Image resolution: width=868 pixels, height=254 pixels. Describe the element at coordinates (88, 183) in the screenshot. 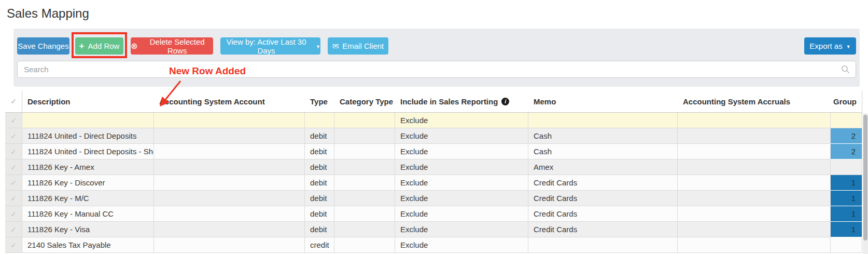

I see `cell-desc: 111826 Key - Discover` at that location.